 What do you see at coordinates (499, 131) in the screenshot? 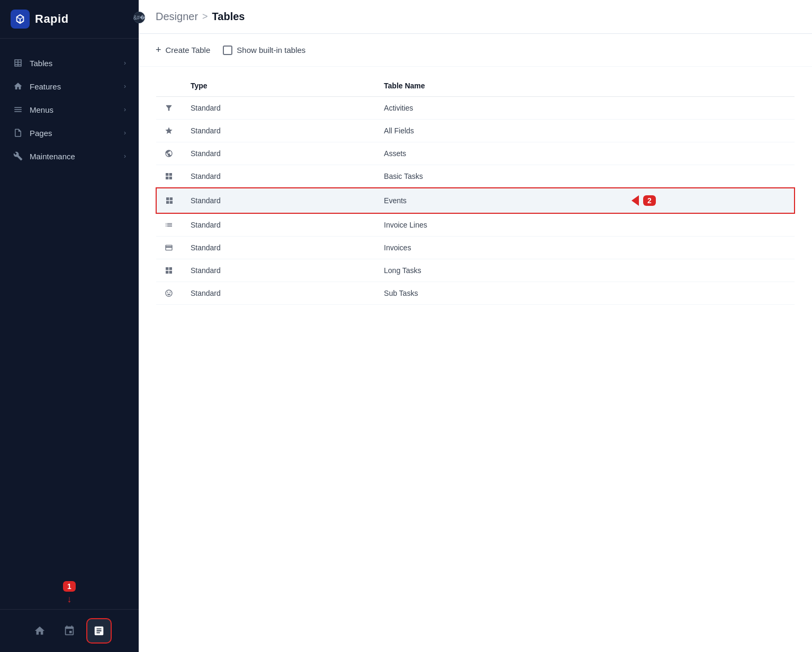
I see `row-name-cell: All Fields` at bounding box center [499, 131].